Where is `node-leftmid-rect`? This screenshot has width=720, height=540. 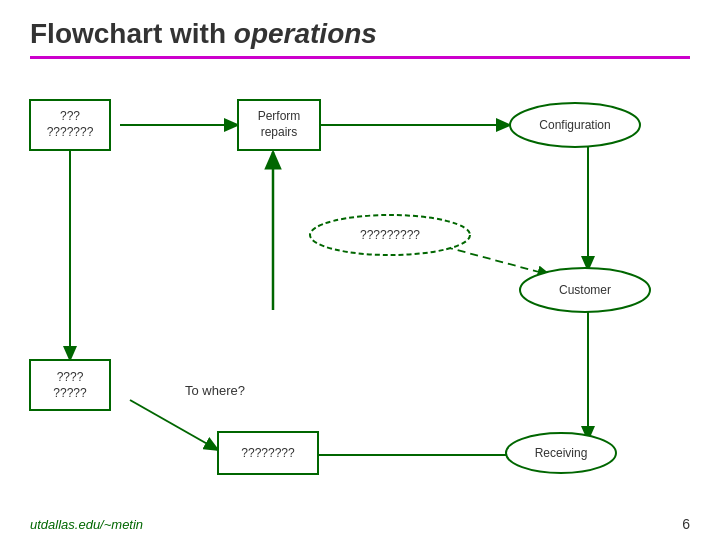 node-leftmid-rect is located at coordinates (70, 385).